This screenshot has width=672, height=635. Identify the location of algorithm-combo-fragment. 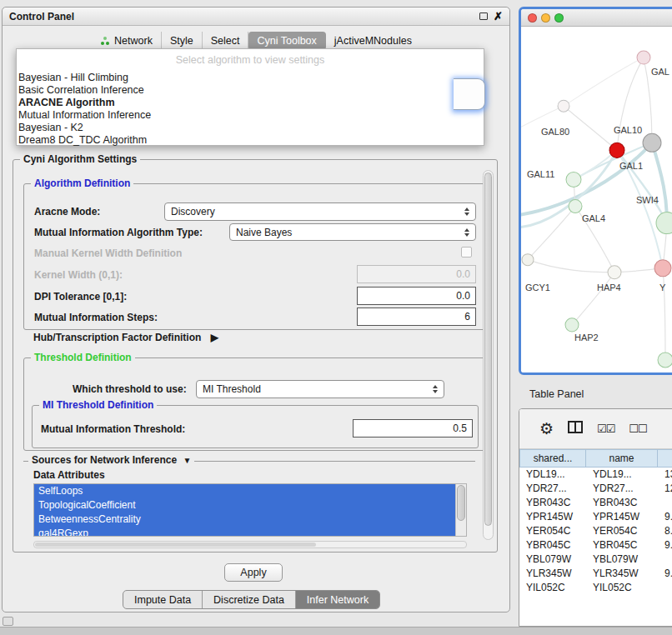
(469, 94).